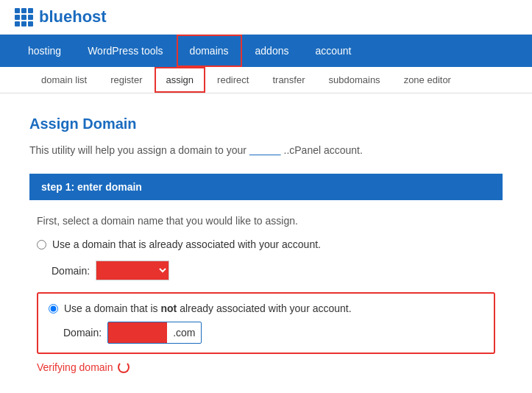 This screenshot has width=532, height=393. I want to click on step-description: First, select a domain name that you wou…, so click(266, 221).